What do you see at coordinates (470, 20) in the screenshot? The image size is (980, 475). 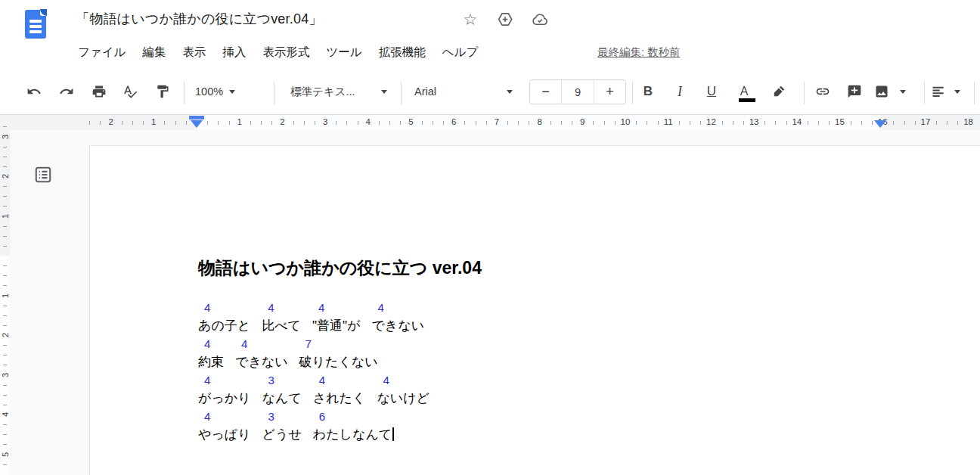 I see `star-icon: ☆` at bounding box center [470, 20].